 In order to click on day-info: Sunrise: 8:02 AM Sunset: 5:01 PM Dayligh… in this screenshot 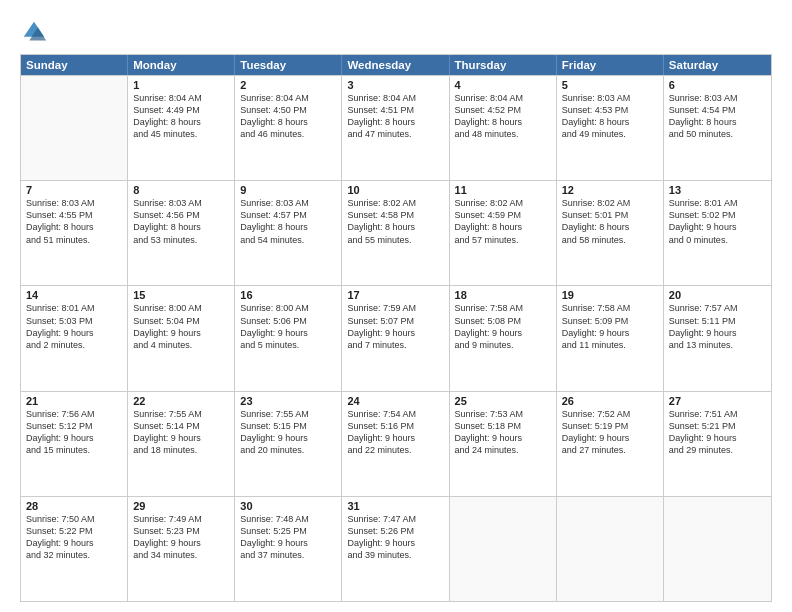, I will do `click(610, 222)`.